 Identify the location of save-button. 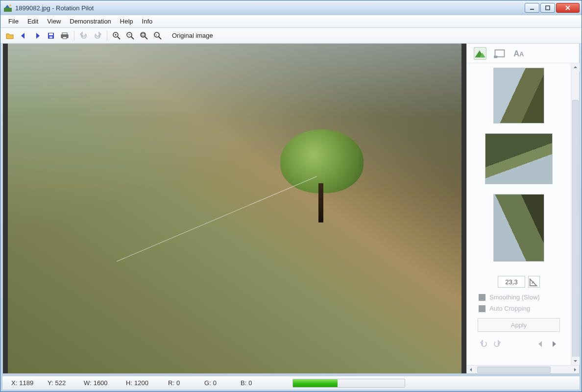
(51, 36).